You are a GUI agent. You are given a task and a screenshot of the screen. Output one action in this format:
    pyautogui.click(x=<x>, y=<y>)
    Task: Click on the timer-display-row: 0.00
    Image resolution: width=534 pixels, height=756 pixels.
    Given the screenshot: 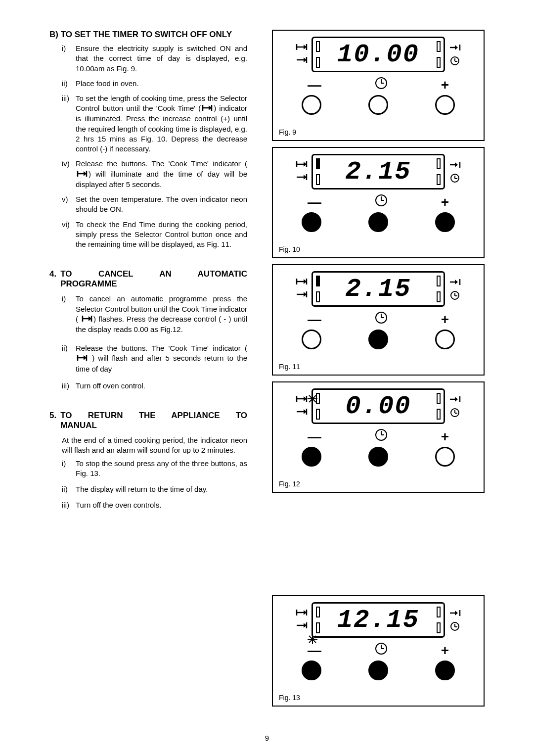 What is the action you would take?
    pyautogui.click(x=378, y=406)
    